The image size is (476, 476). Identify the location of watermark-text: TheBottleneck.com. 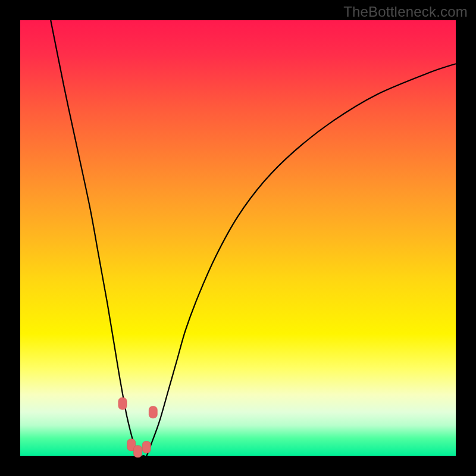
(406, 12).